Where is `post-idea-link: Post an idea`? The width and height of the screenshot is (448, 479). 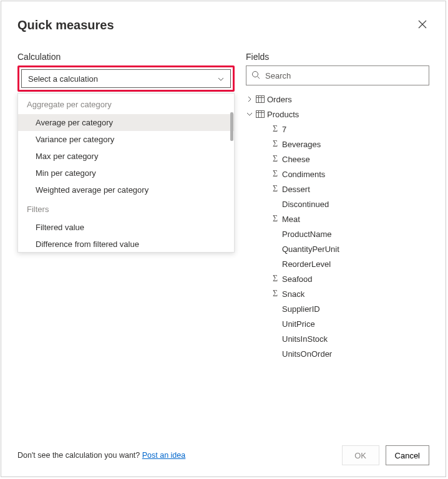 post-idea-link: Post an idea is located at coordinates (164, 455).